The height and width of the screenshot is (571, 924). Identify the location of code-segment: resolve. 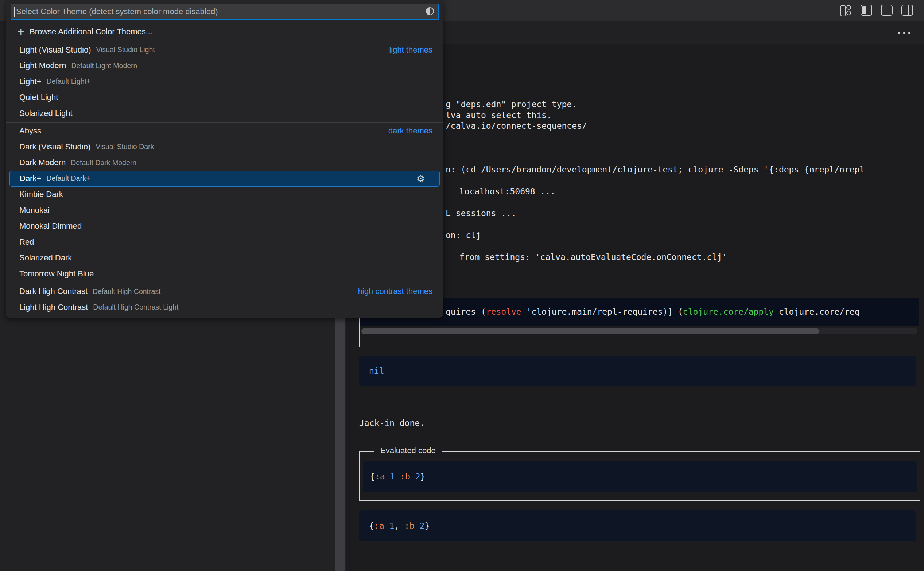
(504, 312).